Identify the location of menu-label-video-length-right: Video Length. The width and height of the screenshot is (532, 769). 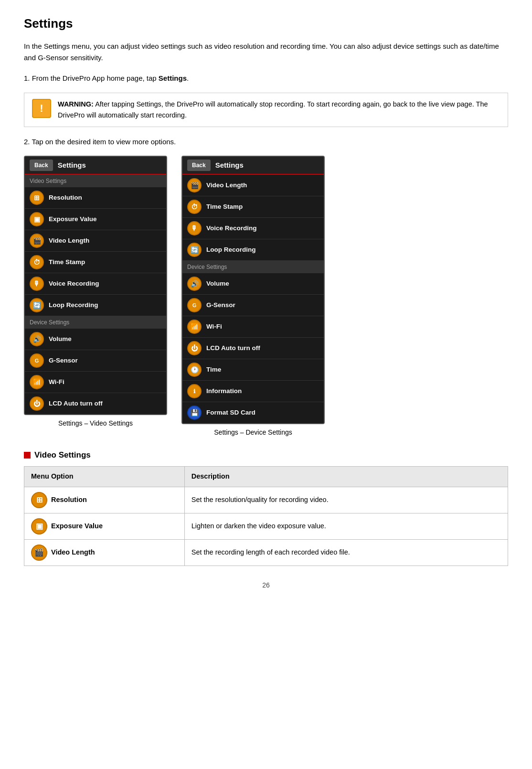
(226, 185).